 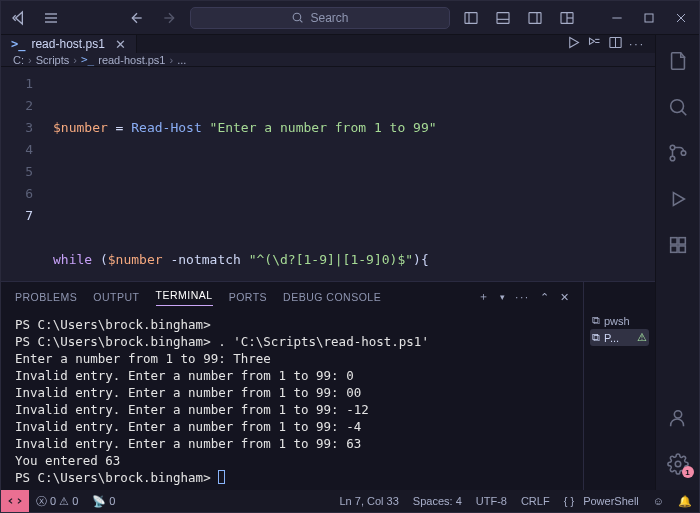 I want to click on tab-close-icon: ✕, so click(x=120, y=44).